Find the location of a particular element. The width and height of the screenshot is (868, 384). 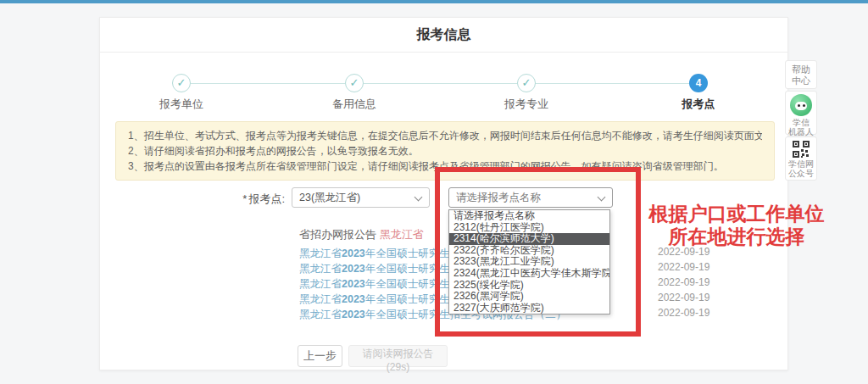

required-mark: * is located at coordinates (244, 198).